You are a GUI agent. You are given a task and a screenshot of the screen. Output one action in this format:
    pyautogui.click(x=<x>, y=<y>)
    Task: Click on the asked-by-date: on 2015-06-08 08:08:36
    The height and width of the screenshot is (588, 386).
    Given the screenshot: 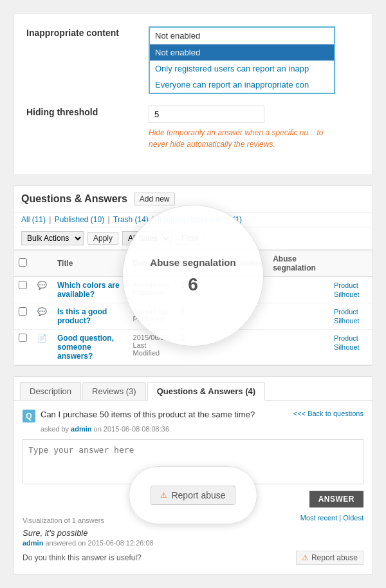 What is the action you would take?
    pyautogui.click(x=131, y=429)
    